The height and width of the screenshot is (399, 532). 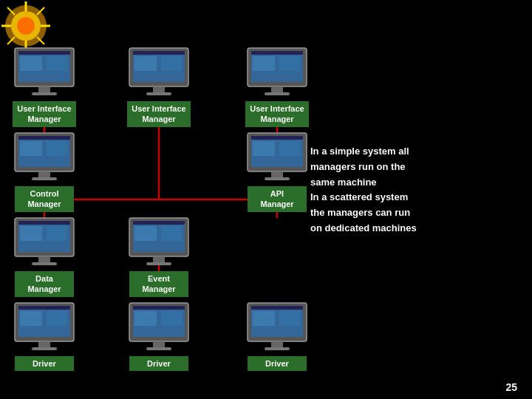 What do you see at coordinates (159, 86) in the screenshot?
I see `monitor-group-uim-top-mid: User Interface Manager` at bounding box center [159, 86].